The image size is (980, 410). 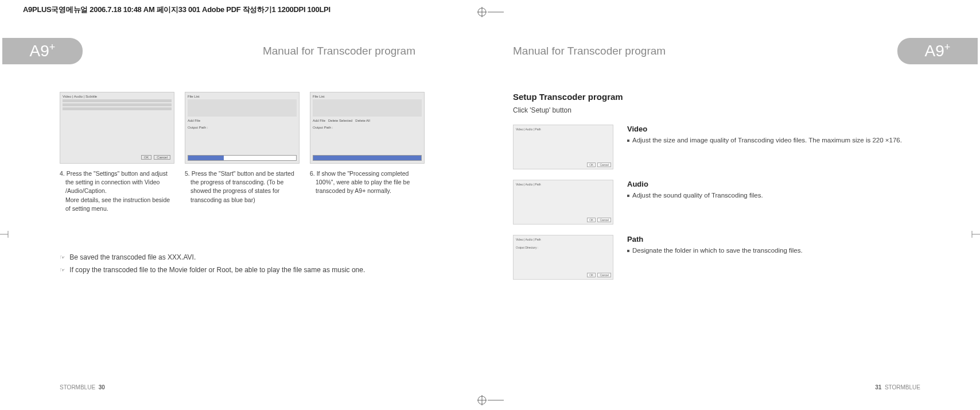 What do you see at coordinates (83, 387) in the screenshot?
I see `footer-left: STORMBLUE 30` at bounding box center [83, 387].